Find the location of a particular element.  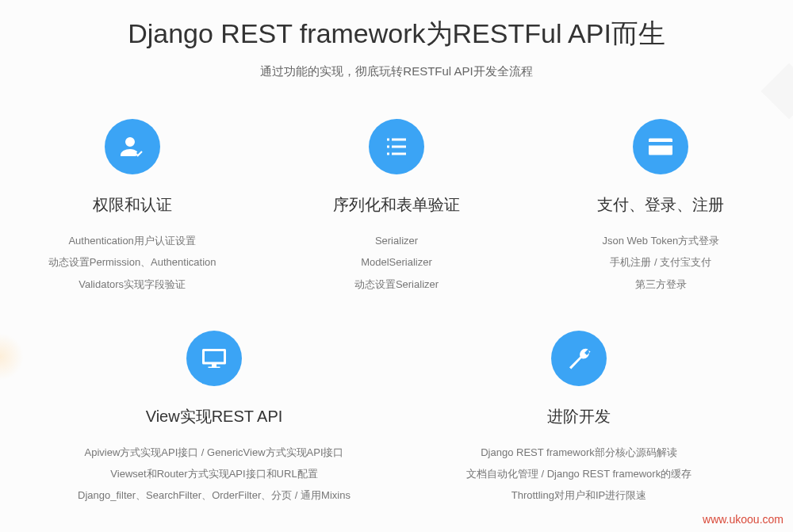

feature-advanced-title: 进阶开发 is located at coordinates (579, 417).